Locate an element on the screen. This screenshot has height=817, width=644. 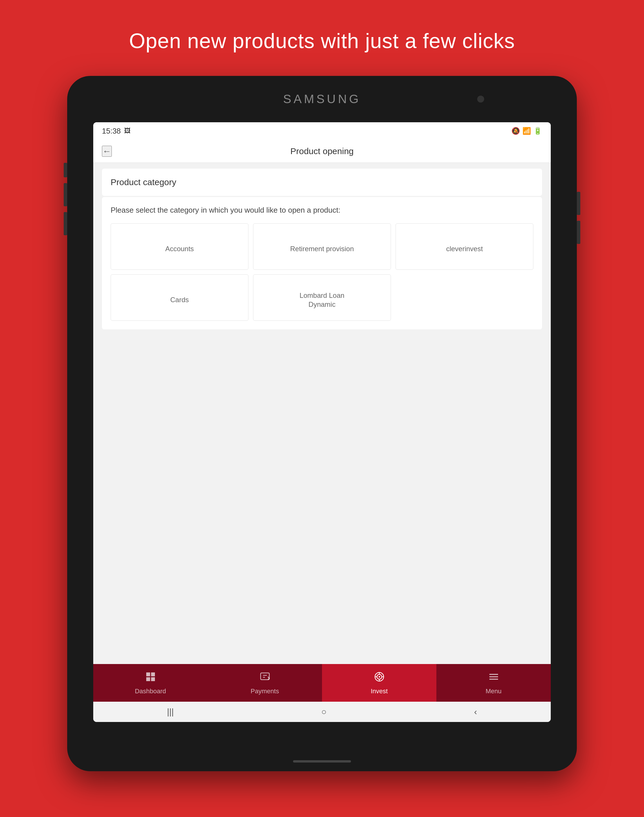
mute-icon: 🔕 is located at coordinates (516, 131).